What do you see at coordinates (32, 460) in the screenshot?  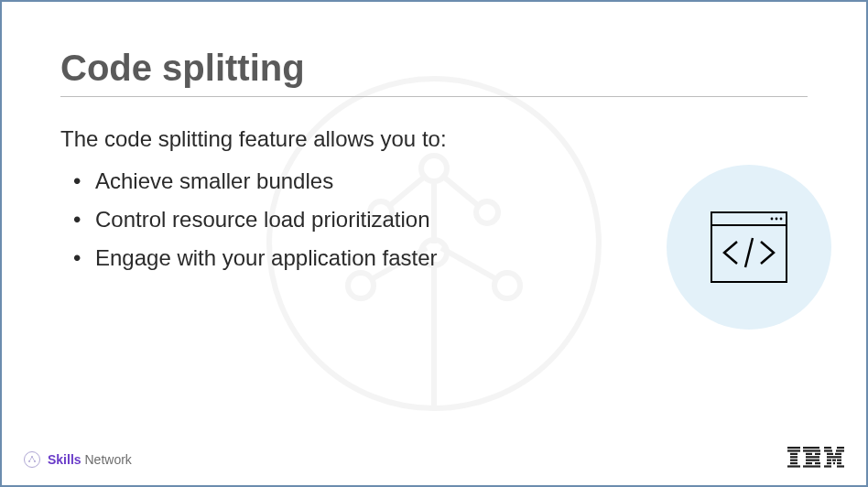 I see `skills-network-icon` at bounding box center [32, 460].